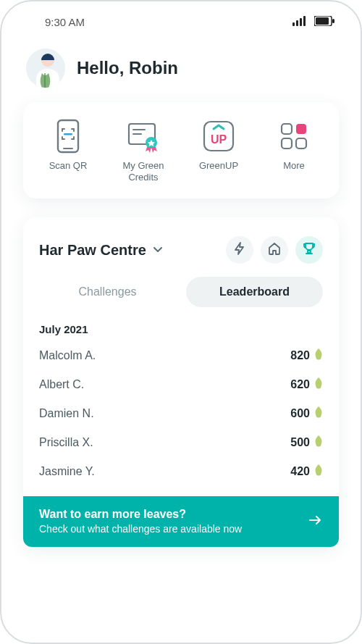  I want to click on leaderboard-score: 820, so click(307, 356).